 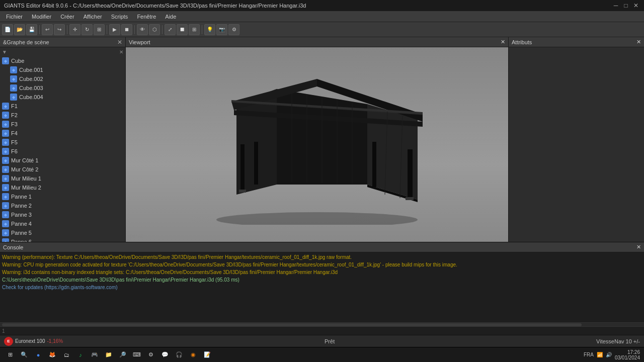 What do you see at coordinates (193, 355) in the screenshot?
I see `blender-taskbar: ◉` at bounding box center [193, 355].